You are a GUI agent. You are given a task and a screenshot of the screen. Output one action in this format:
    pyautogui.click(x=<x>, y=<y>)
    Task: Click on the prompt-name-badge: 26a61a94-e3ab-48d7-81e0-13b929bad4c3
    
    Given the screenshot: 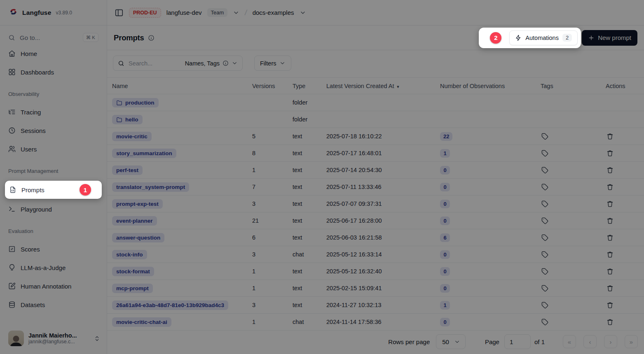 What is the action you would take?
    pyautogui.click(x=170, y=305)
    